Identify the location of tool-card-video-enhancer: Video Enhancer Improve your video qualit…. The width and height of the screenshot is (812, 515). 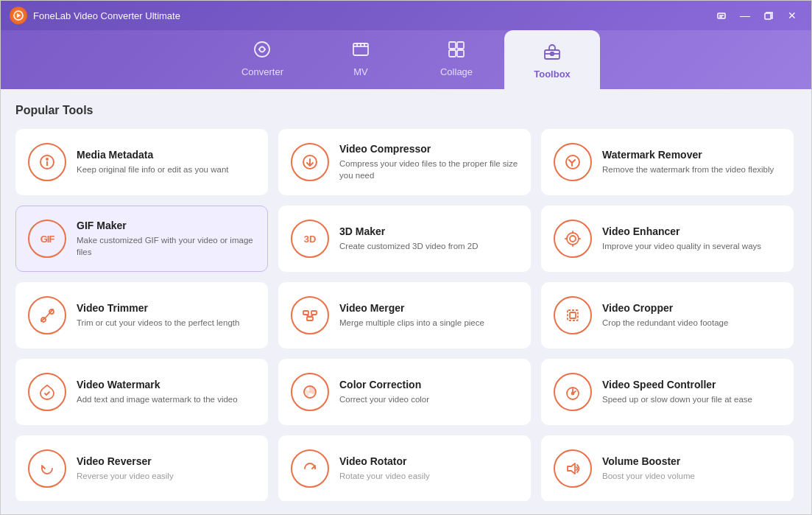
(667, 239).